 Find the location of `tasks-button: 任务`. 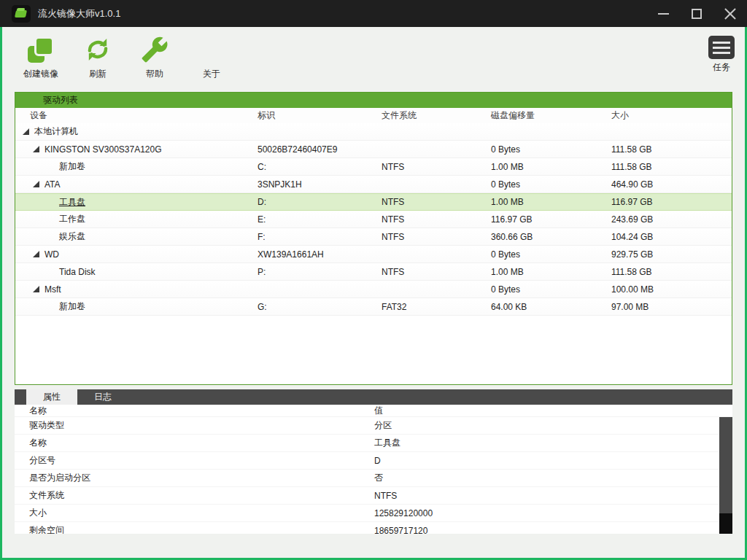

tasks-button: 任务 is located at coordinates (721, 55).